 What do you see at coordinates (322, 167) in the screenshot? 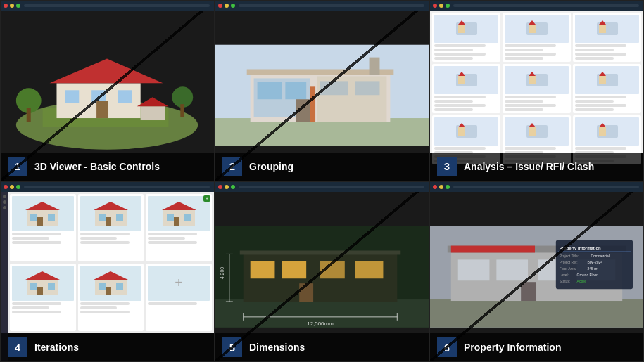
I see `label-bar-2: 2 Grouping` at bounding box center [322, 167].